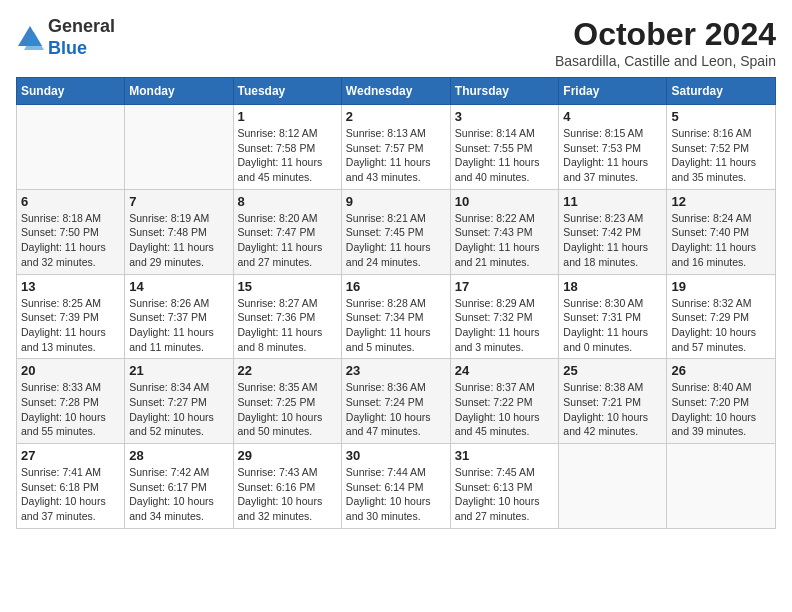 The height and width of the screenshot is (612, 792). What do you see at coordinates (287, 316) in the screenshot?
I see `calendar-cell: 15Sunrise: 8:27 AMSunset: 7:36 PMDayligh…` at bounding box center [287, 316].